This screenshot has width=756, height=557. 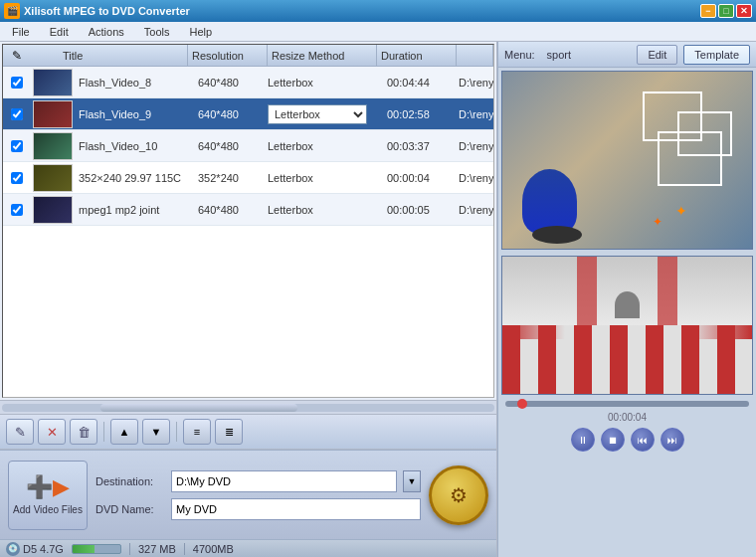 I want to click on row2-checkbox, so click(x=17, y=114).